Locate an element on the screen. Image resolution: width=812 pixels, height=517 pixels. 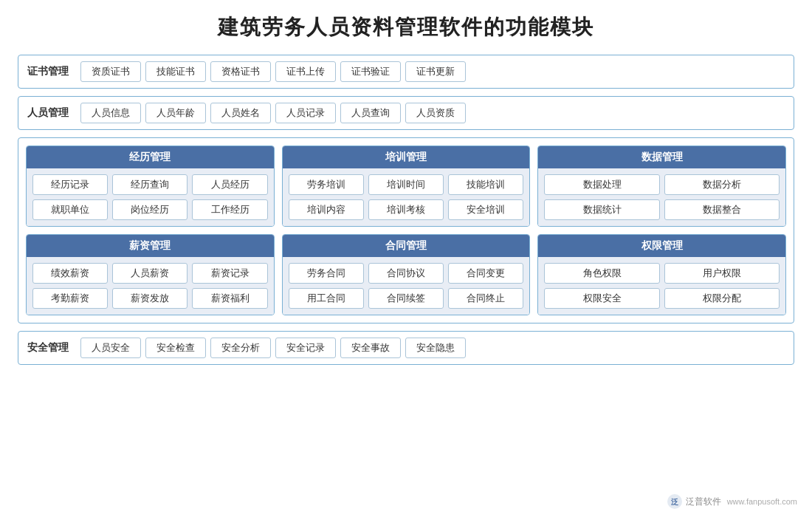
safety-tag: 安全检查 is located at coordinates (176, 348).